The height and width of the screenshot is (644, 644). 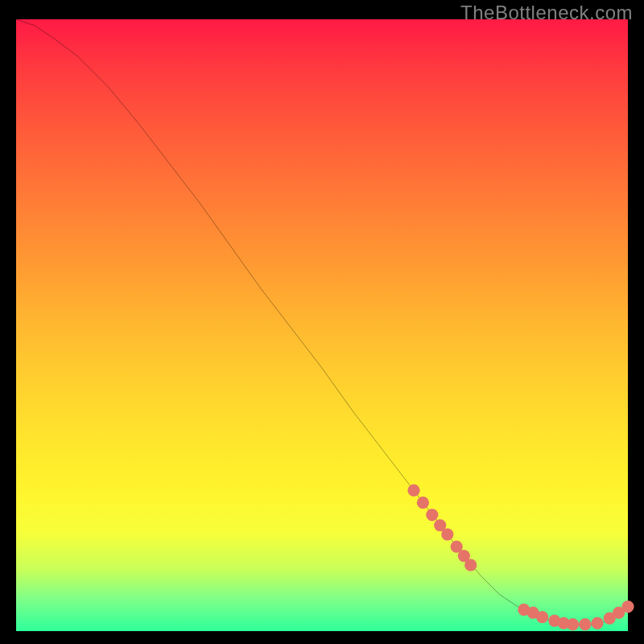 I want to click on dotted-overlay, so click(x=520, y=558).